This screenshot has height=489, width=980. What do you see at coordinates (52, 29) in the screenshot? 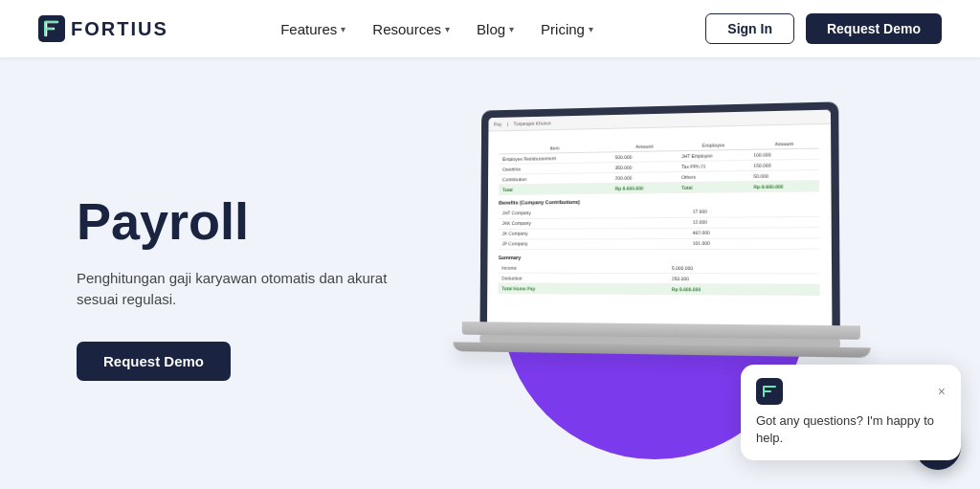
I see `logo-icon` at bounding box center [52, 29].